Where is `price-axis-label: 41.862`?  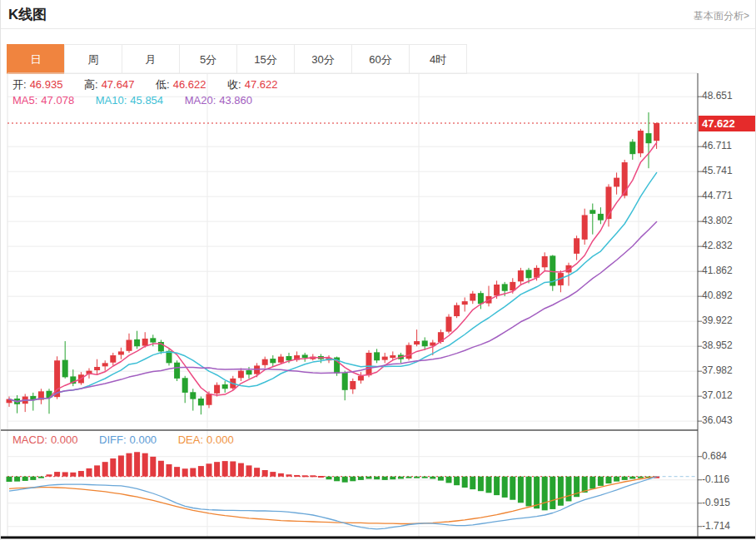 price-axis-label: 41.862 is located at coordinates (718, 270).